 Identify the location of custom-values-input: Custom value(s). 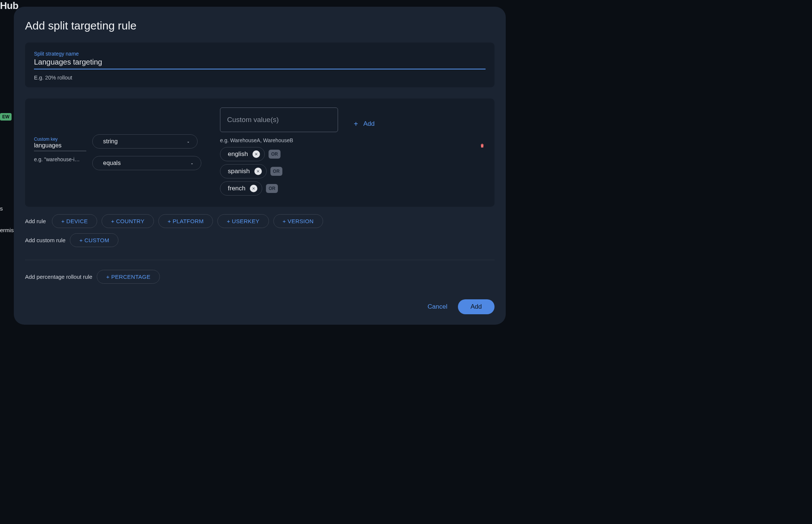
(279, 120).